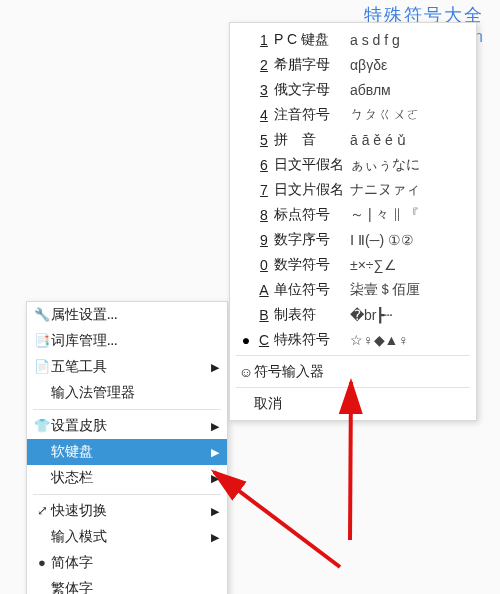 The height and width of the screenshot is (594, 500). I want to click on menu-inputmode: 输入模式▶, so click(127, 537).